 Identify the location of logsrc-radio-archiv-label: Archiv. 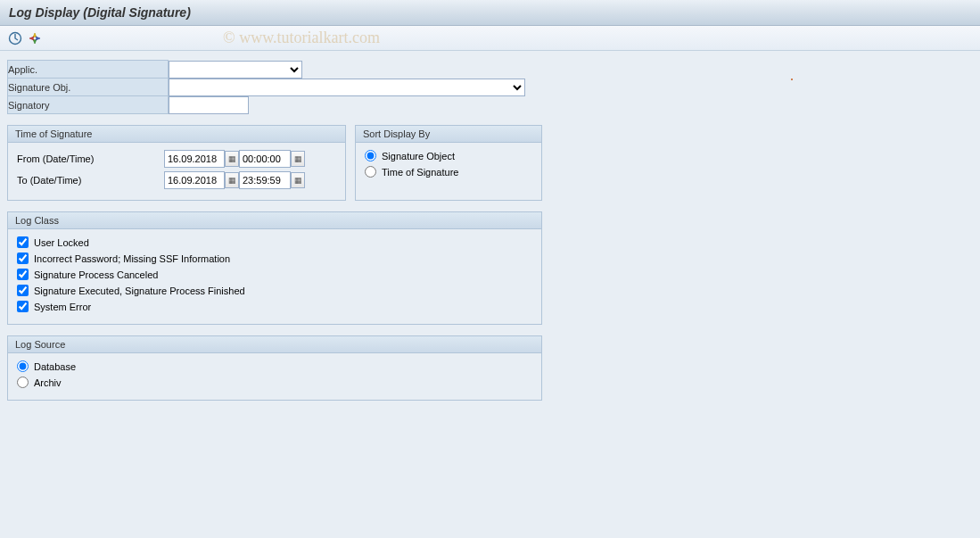
(48, 383).